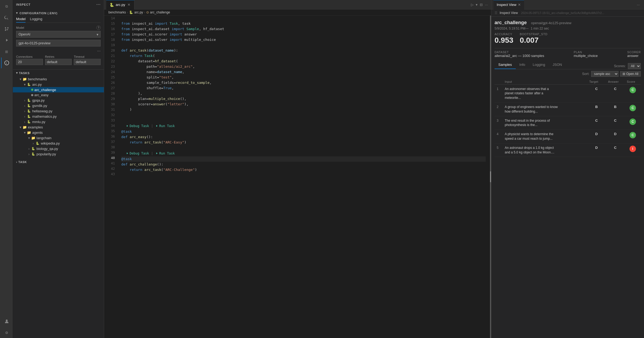  What do you see at coordinates (496, 13) in the screenshot?
I see `hamburger-icon: ☰` at bounding box center [496, 13].